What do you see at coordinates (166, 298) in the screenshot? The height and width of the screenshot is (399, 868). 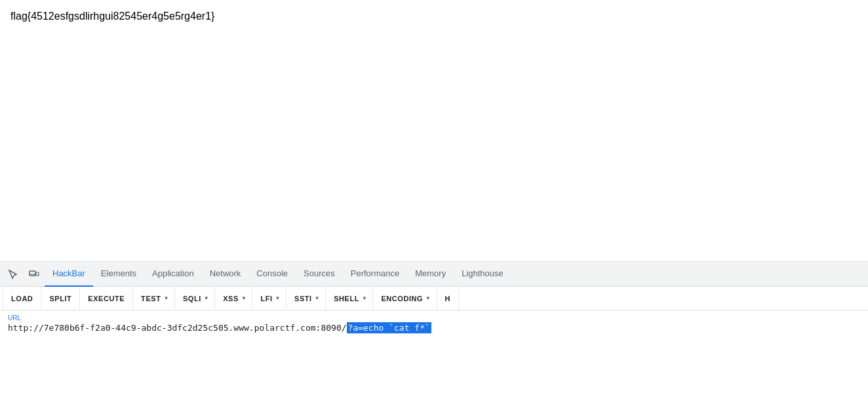 I see `test-dropdown-arrow: ▼` at bounding box center [166, 298].